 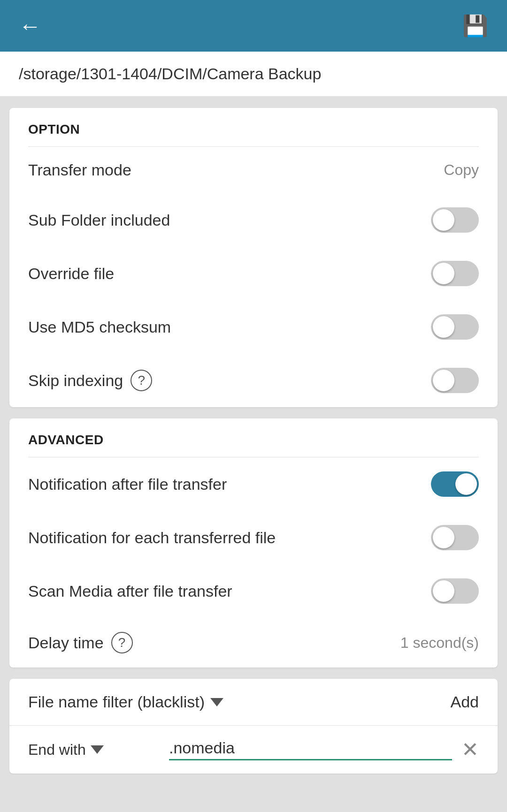 What do you see at coordinates (254, 26) in the screenshot?
I see `top-bar: ← 💾` at bounding box center [254, 26].